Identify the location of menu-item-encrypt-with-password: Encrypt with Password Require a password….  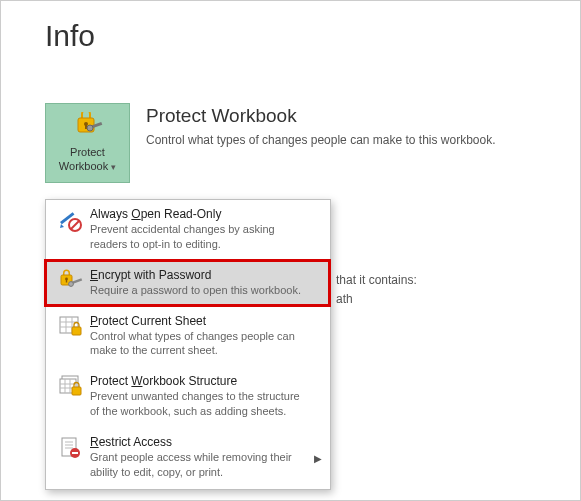
(188, 284).